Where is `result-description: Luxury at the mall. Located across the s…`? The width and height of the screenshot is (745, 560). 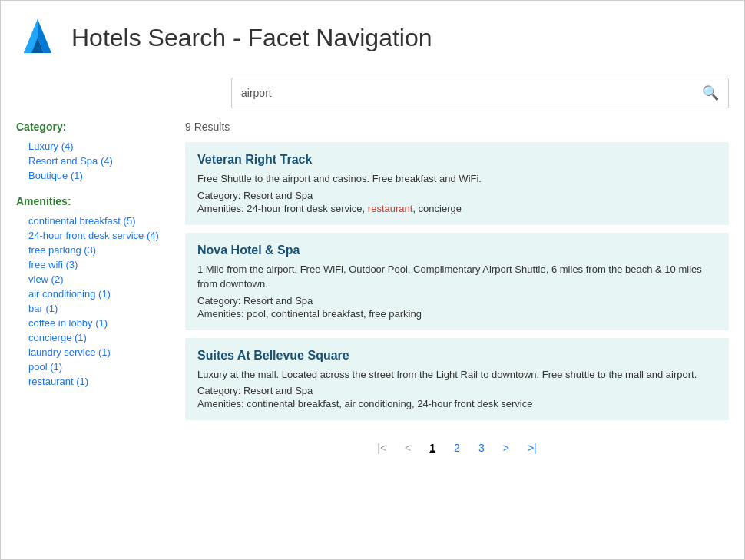
result-description: Luxury at the mall. Located across the s… is located at coordinates (457, 375).